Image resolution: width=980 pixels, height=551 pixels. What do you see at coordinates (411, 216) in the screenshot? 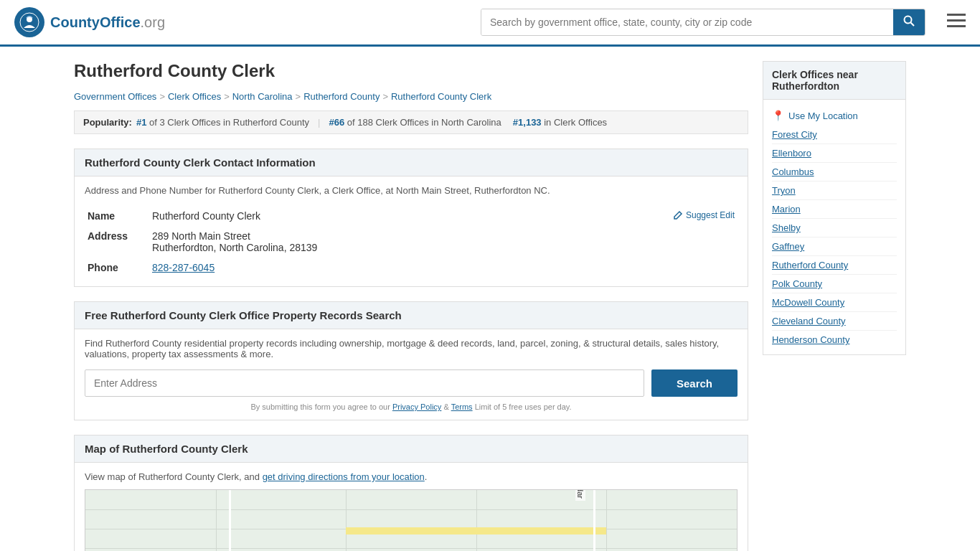
I see `contact-name-row: Name Rutherford County Clerk Suggest Edi…` at bounding box center [411, 216].